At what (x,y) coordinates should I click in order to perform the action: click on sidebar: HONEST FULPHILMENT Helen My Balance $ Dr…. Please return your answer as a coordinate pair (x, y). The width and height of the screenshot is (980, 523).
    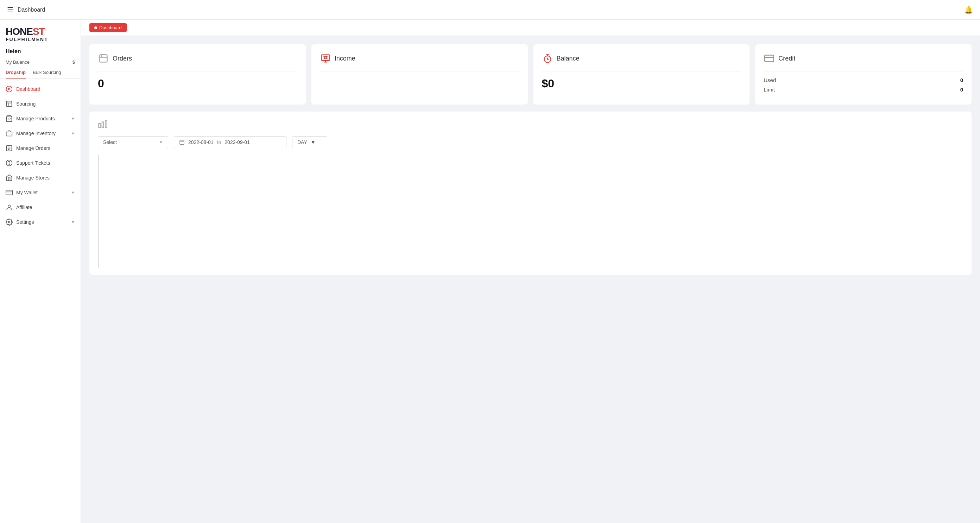
    Looking at the image, I should click on (40, 271).